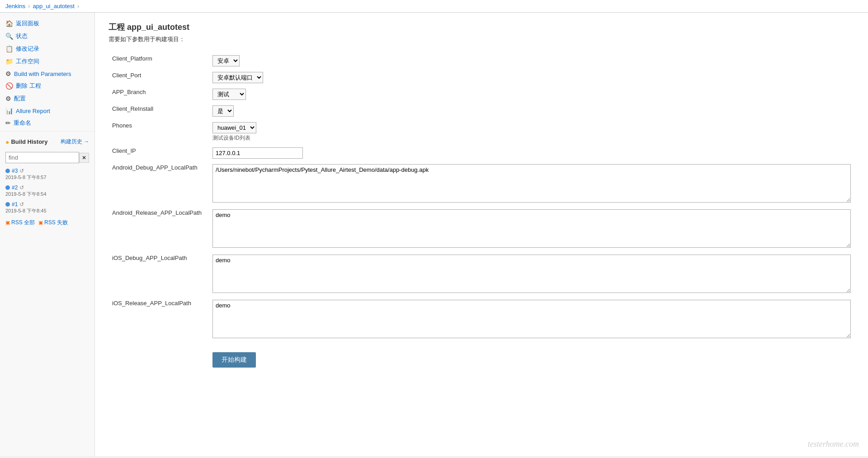  What do you see at coordinates (9, 49) in the screenshot?
I see `changelog-icon: 📋` at bounding box center [9, 49].